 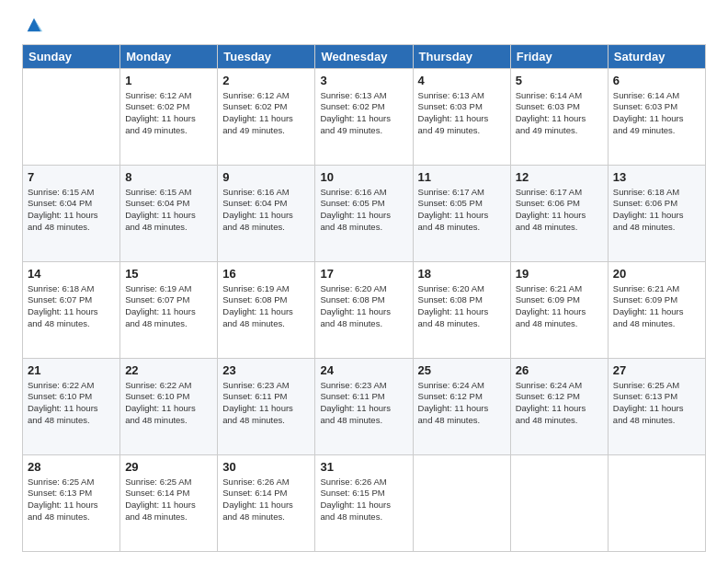 I want to click on day-number: 26, so click(x=559, y=371).